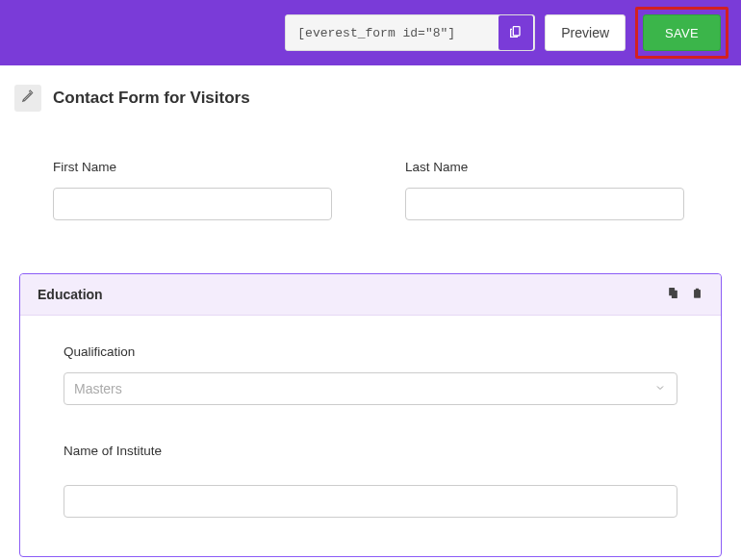 Image resolution: width=741 pixels, height=560 pixels. What do you see at coordinates (370, 33) in the screenshot?
I see `top-toolbar: Preview SAVE` at bounding box center [370, 33].